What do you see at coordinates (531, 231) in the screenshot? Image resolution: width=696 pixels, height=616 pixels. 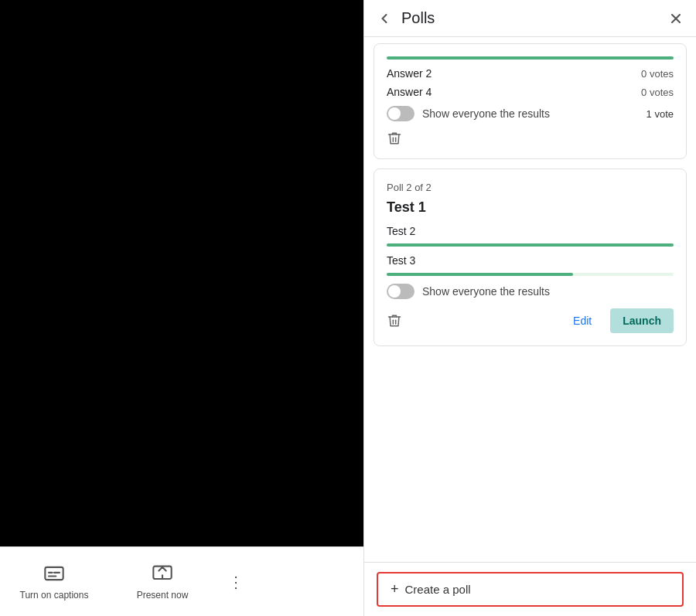 I see `answer-row-test2: Test 2` at bounding box center [531, 231].